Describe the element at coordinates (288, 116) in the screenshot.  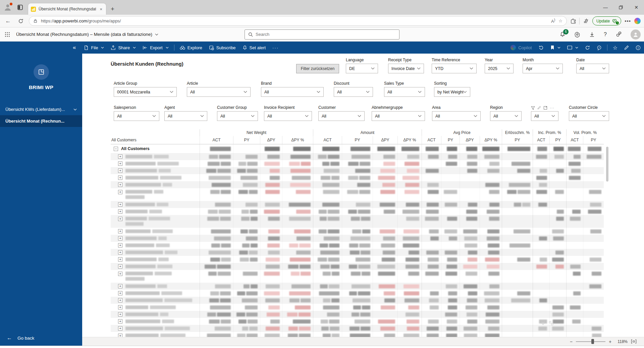
I see `filter-dropdown-invoice-recipient: All` at that location.